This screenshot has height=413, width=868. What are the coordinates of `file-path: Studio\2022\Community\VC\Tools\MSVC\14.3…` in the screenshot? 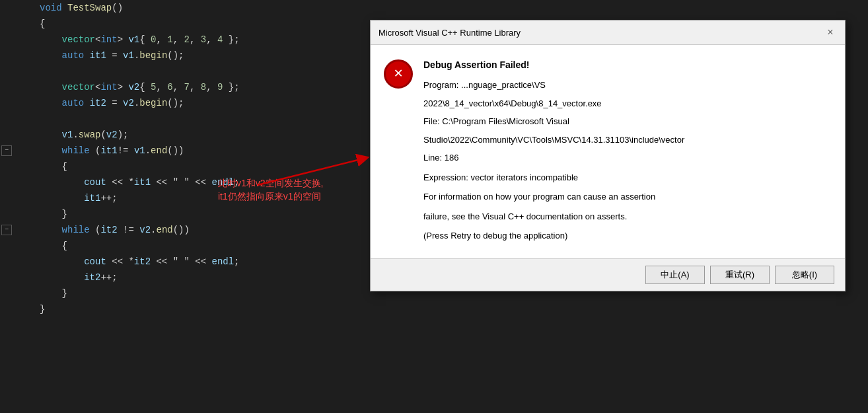 It's located at (628, 140).